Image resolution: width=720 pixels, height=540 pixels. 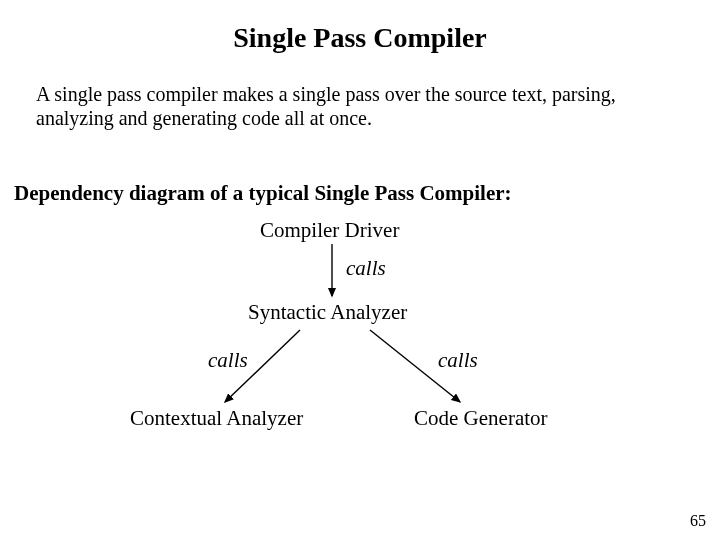 What do you see at coordinates (228, 360) in the screenshot?
I see `edge-label-mid-to-left: calls` at bounding box center [228, 360].